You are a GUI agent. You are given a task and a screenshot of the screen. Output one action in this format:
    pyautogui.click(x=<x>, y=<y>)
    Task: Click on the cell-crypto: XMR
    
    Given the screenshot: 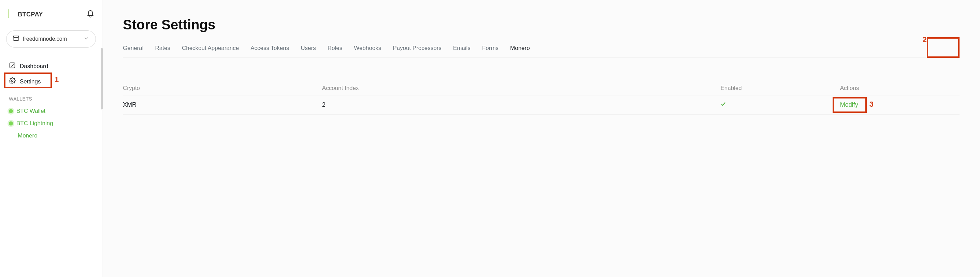 What is the action you would take?
    pyautogui.click(x=223, y=105)
    